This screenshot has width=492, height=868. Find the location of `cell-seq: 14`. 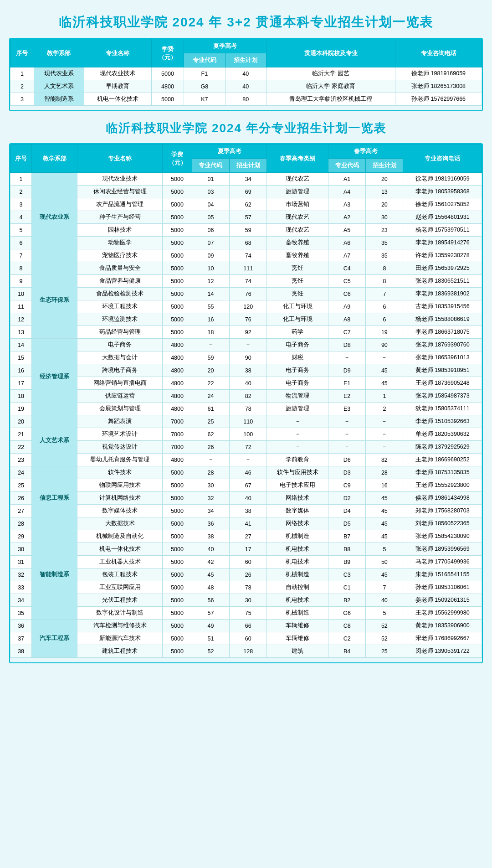

cell-seq: 14 is located at coordinates (21, 345).